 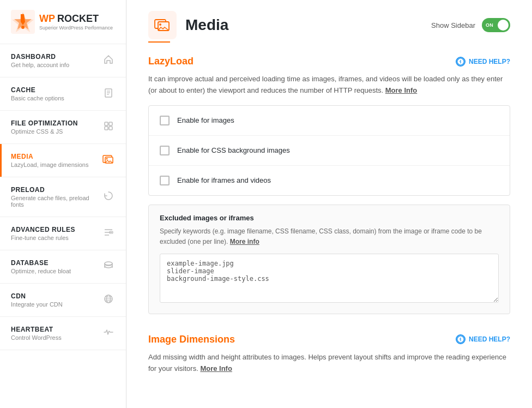 I want to click on image-dimensions-more-info-link: More Info, so click(x=216, y=369).